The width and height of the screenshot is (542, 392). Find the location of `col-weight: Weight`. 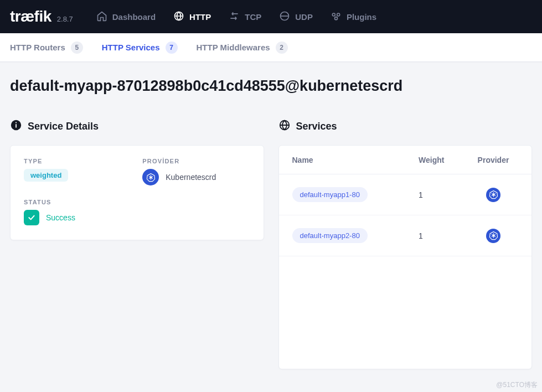

col-weight: Weight is located at coordinates (443, 160).